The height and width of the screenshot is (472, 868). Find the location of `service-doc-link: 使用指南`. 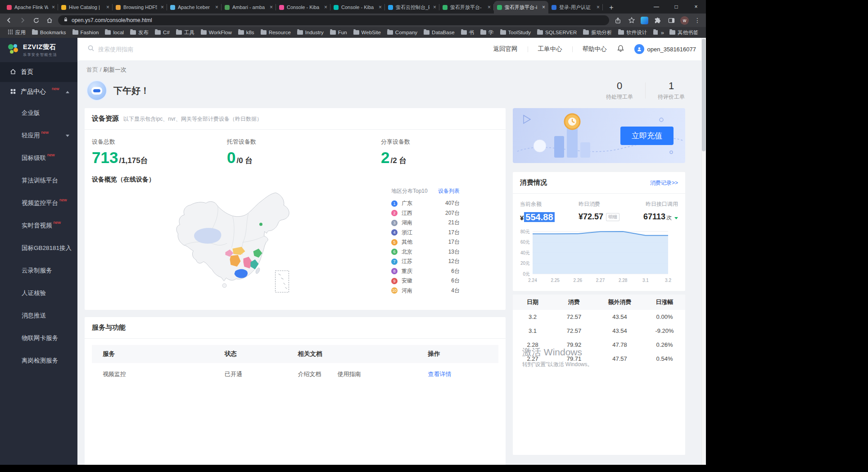

service-doc-link: 使用指南 is located at coordinates (349, 374).